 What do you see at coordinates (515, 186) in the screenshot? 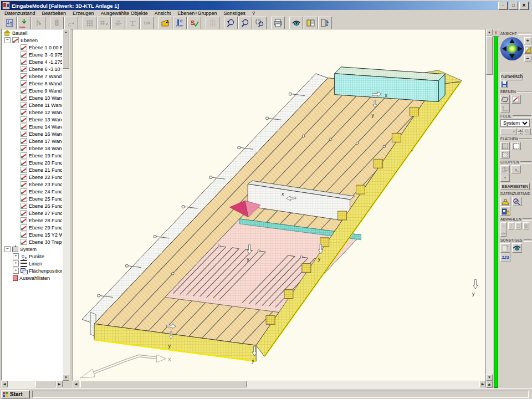
I see `bearbeiten-button: BEARBEITEN` at bounding box center [515, 186].